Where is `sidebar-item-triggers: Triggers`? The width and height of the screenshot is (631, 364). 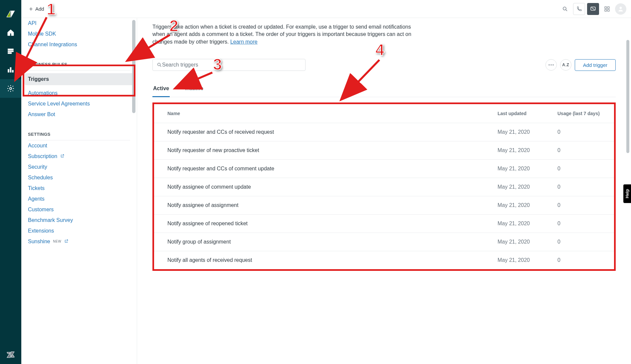 sidebar-item-triggers: Triggers is located at coordinates (79, 79).